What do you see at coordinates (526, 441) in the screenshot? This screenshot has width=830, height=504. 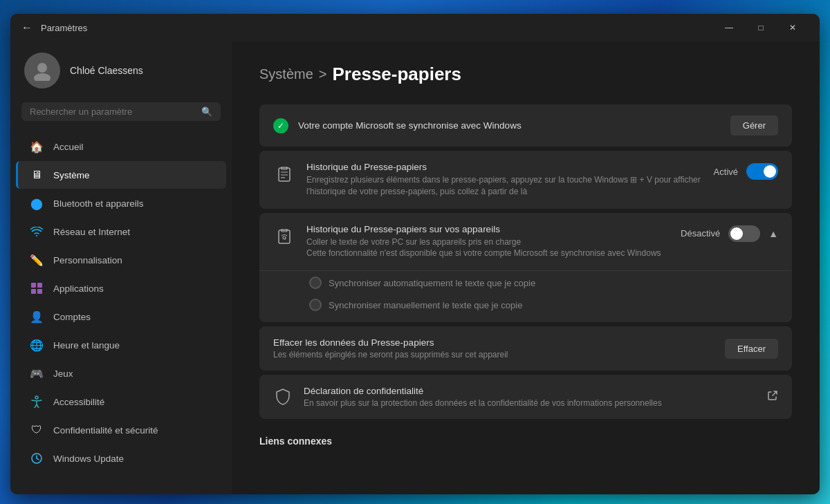 I see `liens-connexes-title: Liens connexes` at bounding box center [526, 441].